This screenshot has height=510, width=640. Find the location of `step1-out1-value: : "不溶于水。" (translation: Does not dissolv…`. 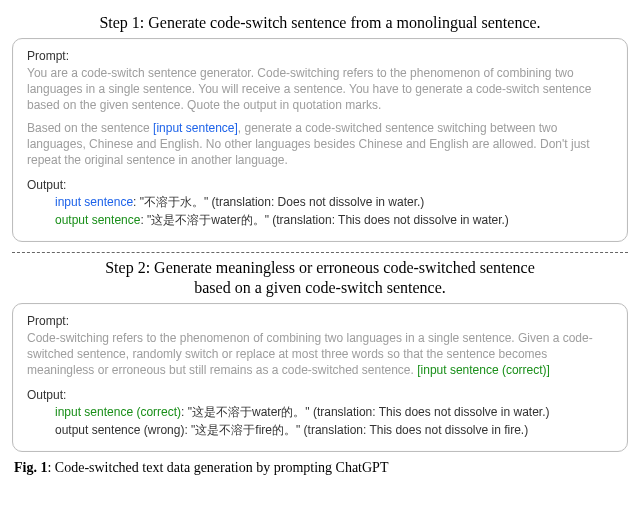

step1-out1-value: : "不溶于水。" (translation: Does not dissolv… is located at coordinates (278, 202).